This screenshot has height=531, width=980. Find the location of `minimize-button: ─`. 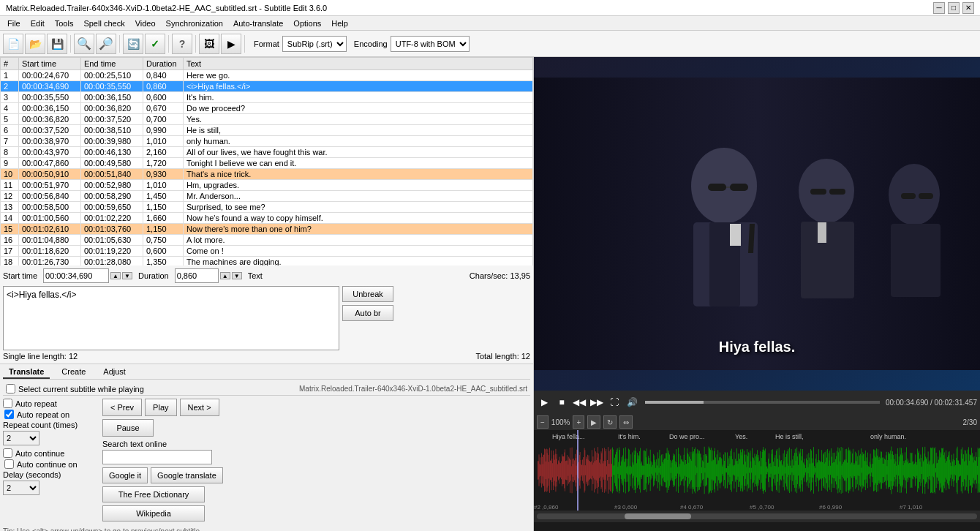

minimize-button: ─ is located at coordinates (939, 8).